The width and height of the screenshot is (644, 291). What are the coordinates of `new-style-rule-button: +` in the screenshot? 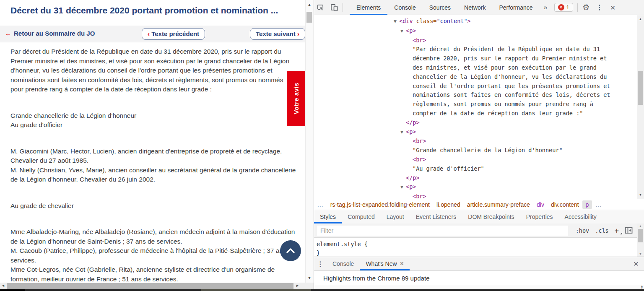 It's located at (617, 231).